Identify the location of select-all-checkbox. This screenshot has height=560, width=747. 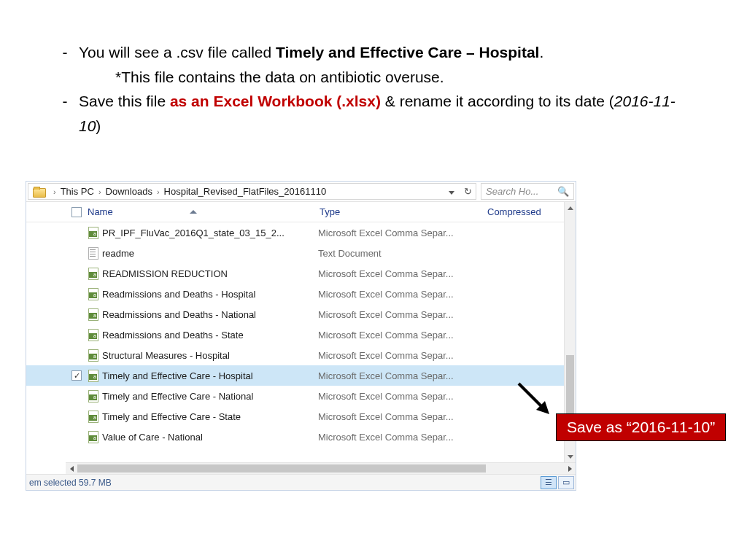
(77, 212).